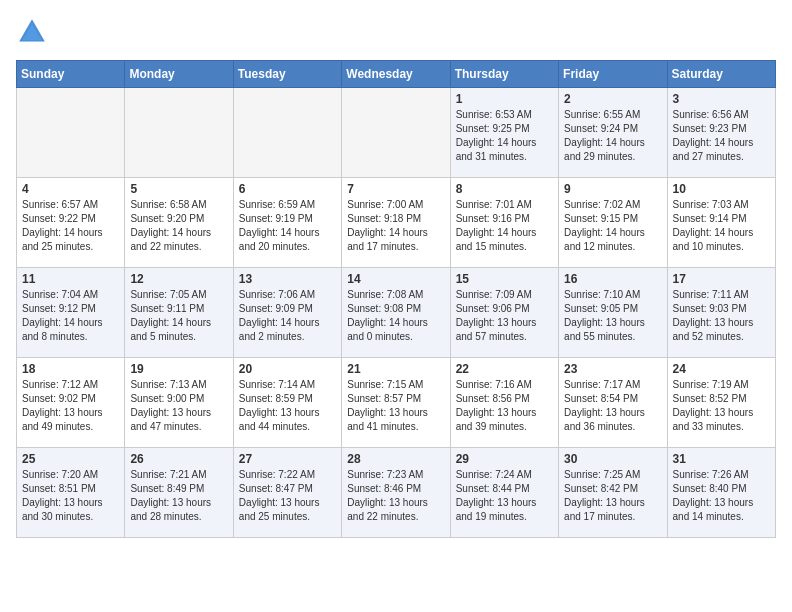  Describe the element at coordinates (396, 403) in the screenshot. I see `calendar-cell: 21Sunrise: 7:15 AM Sunset: 8:57 PM Dayli…` at that location.